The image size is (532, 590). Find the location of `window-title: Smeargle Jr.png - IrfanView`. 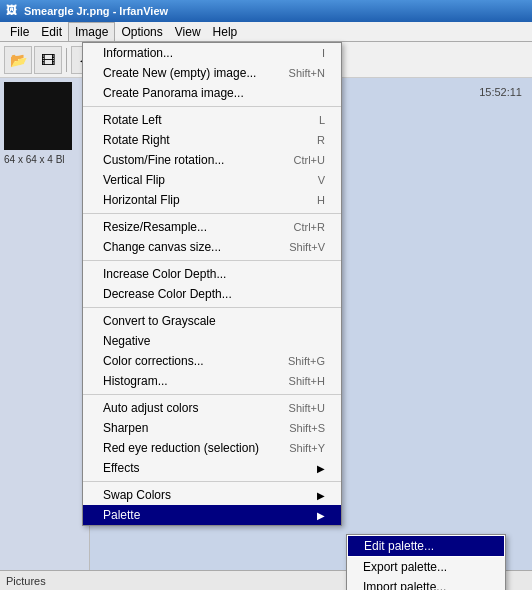

window-title: Smeargle Jr.png - IrfanView is located at coordinates (96, 11).